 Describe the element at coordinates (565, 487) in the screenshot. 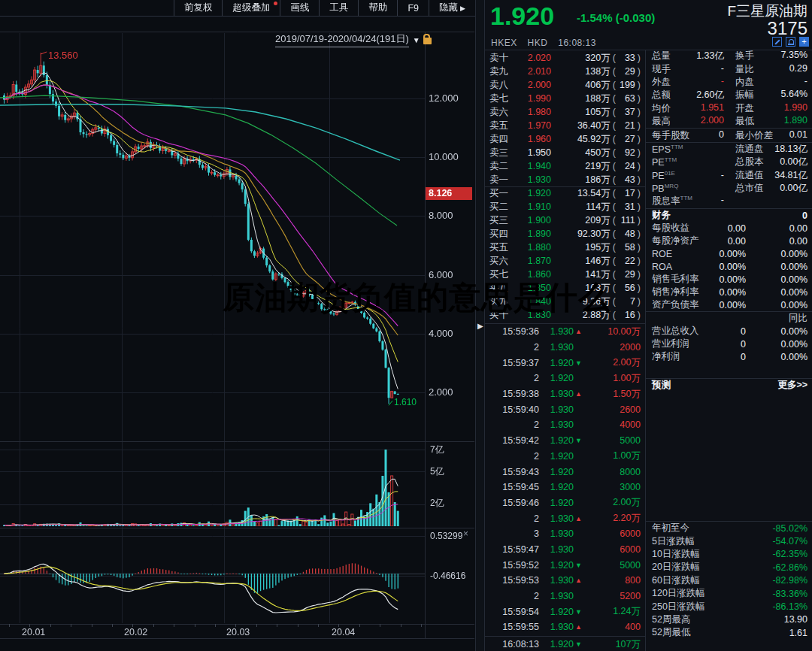

I see `trade-ticker-row: 15:59:451.9203000` at that location.